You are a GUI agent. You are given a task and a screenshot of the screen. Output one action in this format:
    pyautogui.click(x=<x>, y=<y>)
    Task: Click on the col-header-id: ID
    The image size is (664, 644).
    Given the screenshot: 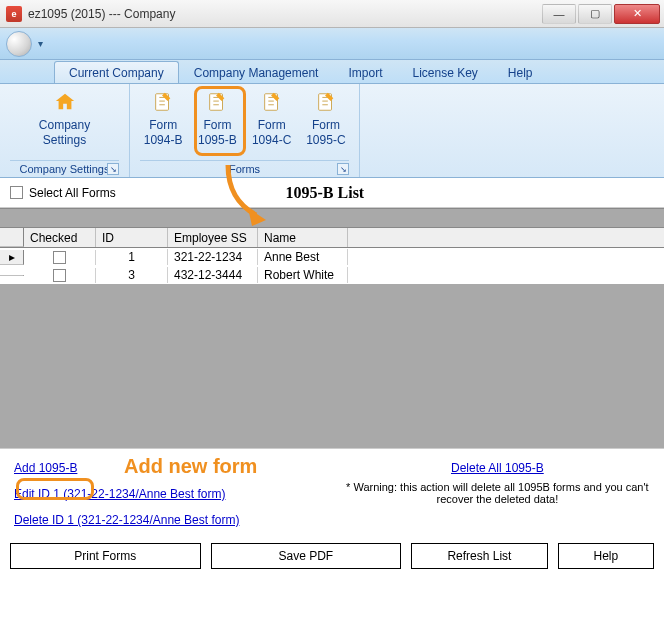 What is the action you would take?
    pyautogui.click(x=132, y=238)
    